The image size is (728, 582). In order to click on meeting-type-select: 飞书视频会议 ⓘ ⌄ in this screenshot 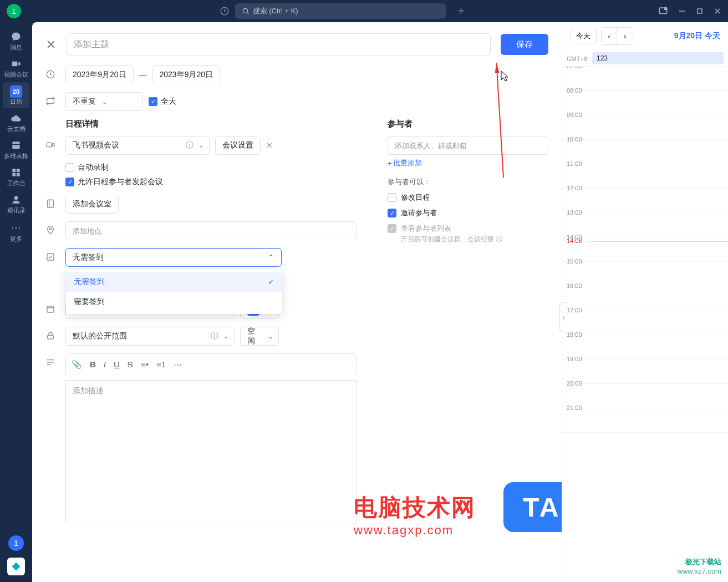, I will do `click(138, 145)`.